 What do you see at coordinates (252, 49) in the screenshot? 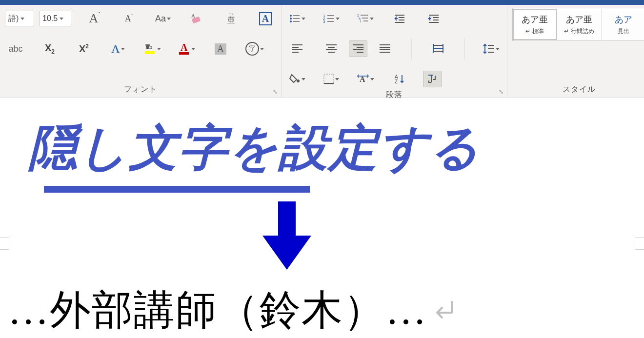
I see `enclose-characters-icon: 字` at bounding box center [252, 49].